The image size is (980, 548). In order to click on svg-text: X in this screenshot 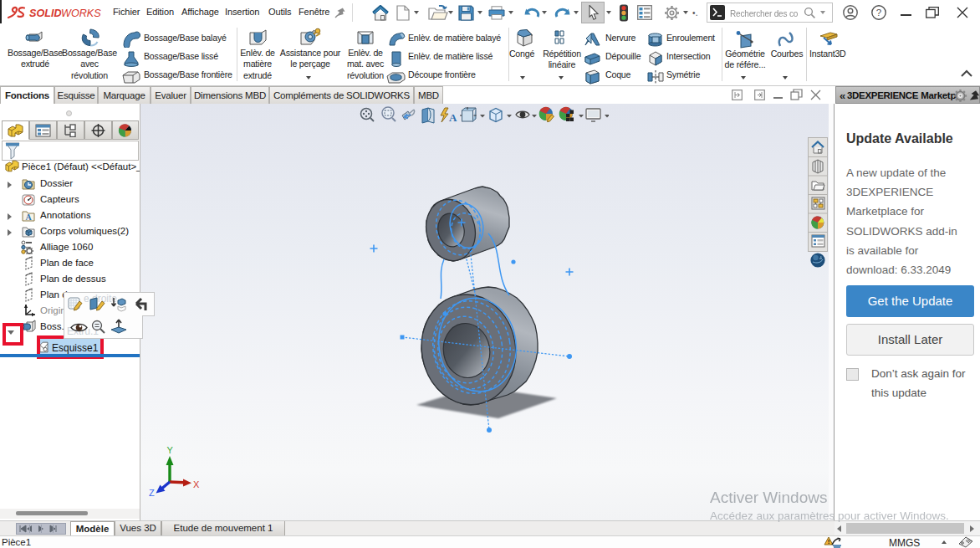, I will do `click(197, 484)`.